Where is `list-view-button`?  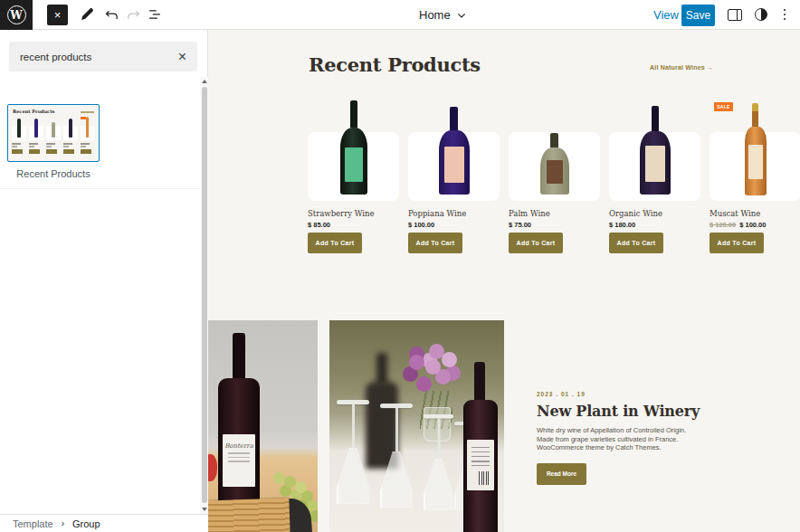
list-view-button is located at coordinates (155, 14).